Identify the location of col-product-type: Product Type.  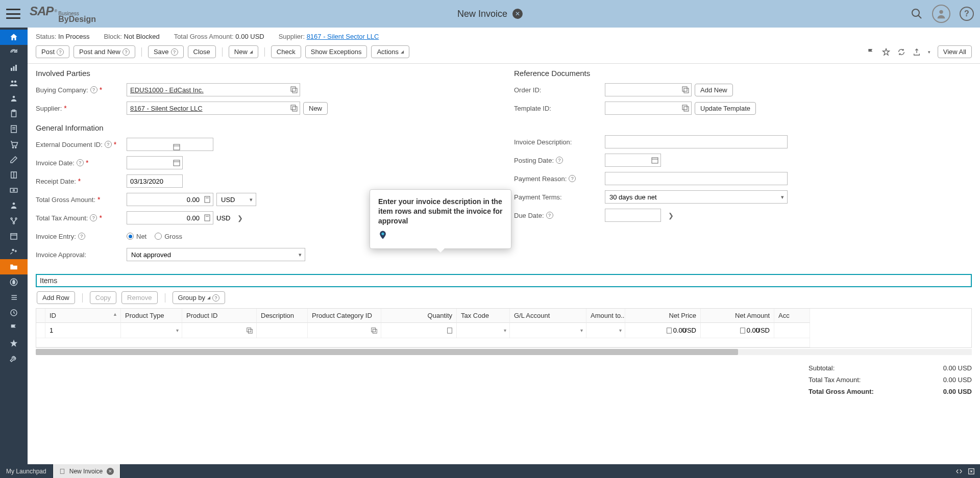
(152, 316).